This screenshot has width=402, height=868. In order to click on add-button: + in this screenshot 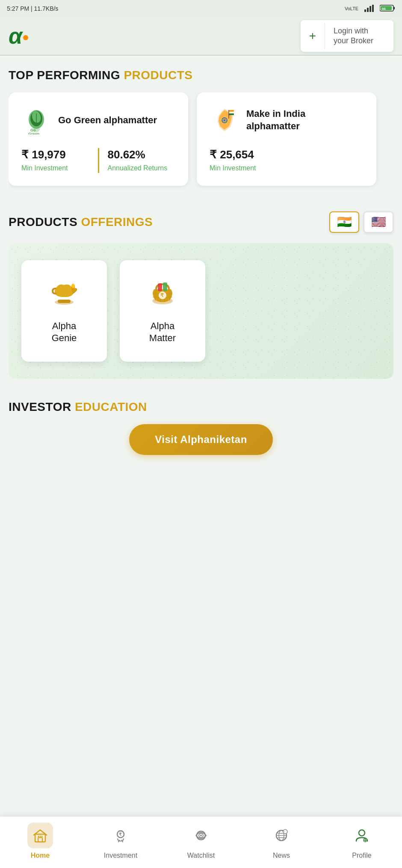, I will do `click(313, 36)`.